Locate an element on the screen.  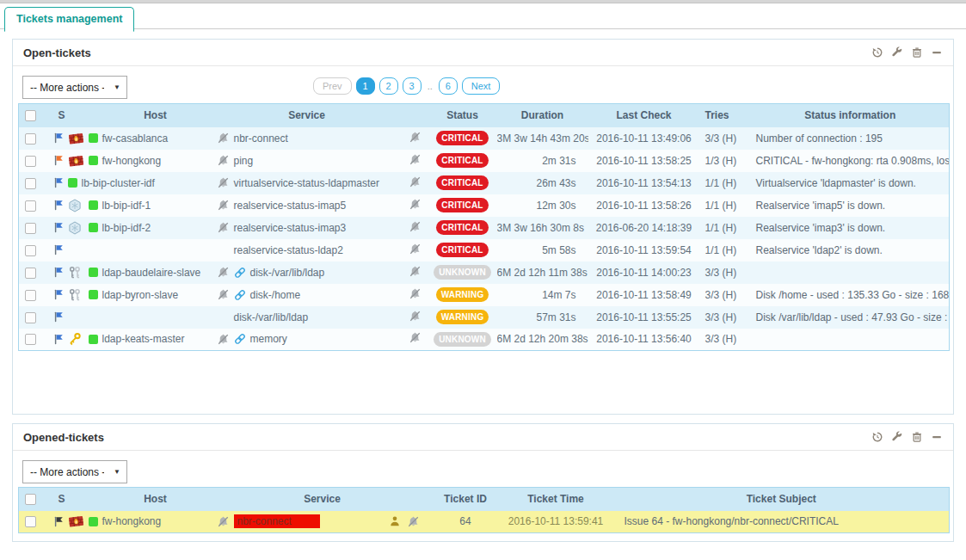
column-header-ticket-time: Ticket Time is located at coordinates (556, 499).